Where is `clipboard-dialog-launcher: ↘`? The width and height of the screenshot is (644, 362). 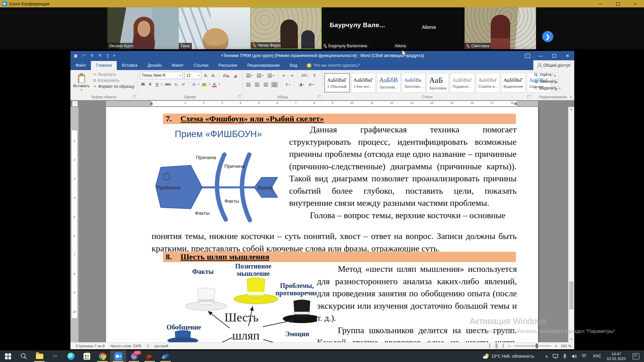 clipboard-dialog-launcher: ↘ is located at coordinates (135, 97).